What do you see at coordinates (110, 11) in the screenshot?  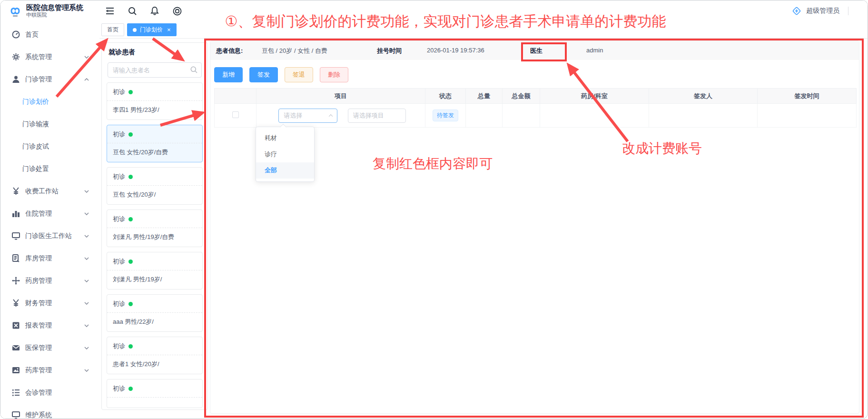 I see `collapse-sidebar-icon` at bounding box center [110, 11].